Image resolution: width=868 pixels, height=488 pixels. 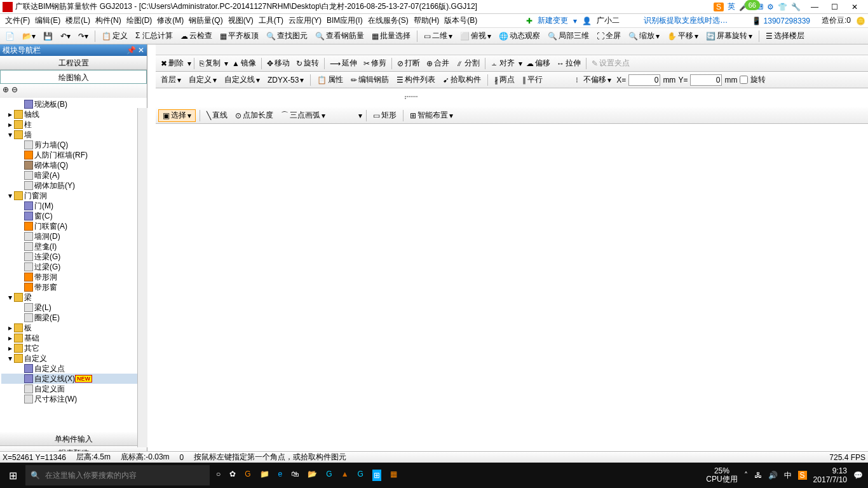 What do you see at coordinates (609, 36) in the screenshot?
I see `fullscreen-button: ⛶ 全屏` at bounding box center [609, 36].